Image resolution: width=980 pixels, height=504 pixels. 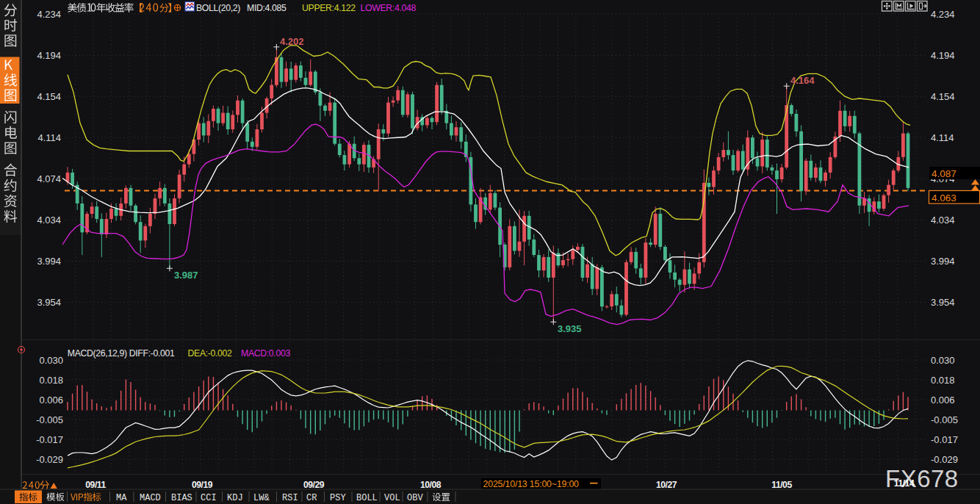 What do you see at coordinates (203, 485) in the screenshot?
I see `svg-text: 09/19` at bounding box center [203, 485].